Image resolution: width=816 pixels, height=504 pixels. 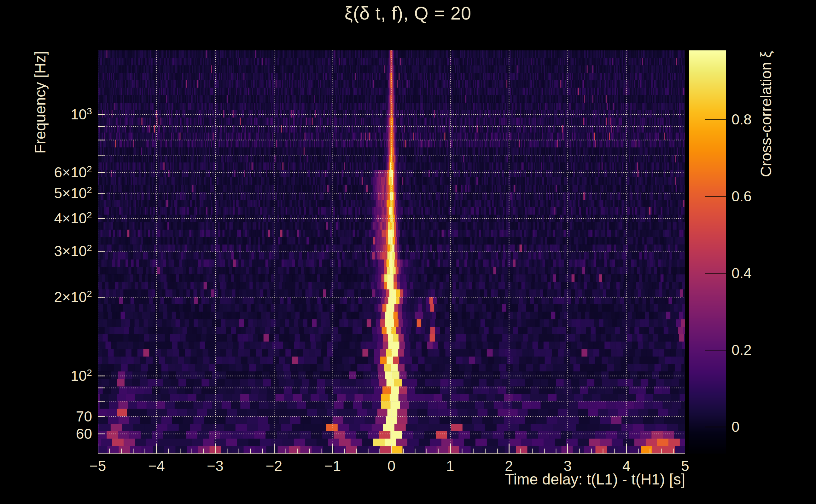 What do you see at coordinates (215, 466) in the screenshot?
I see `x-tick-label: −3` at bounding box center [215, 466].